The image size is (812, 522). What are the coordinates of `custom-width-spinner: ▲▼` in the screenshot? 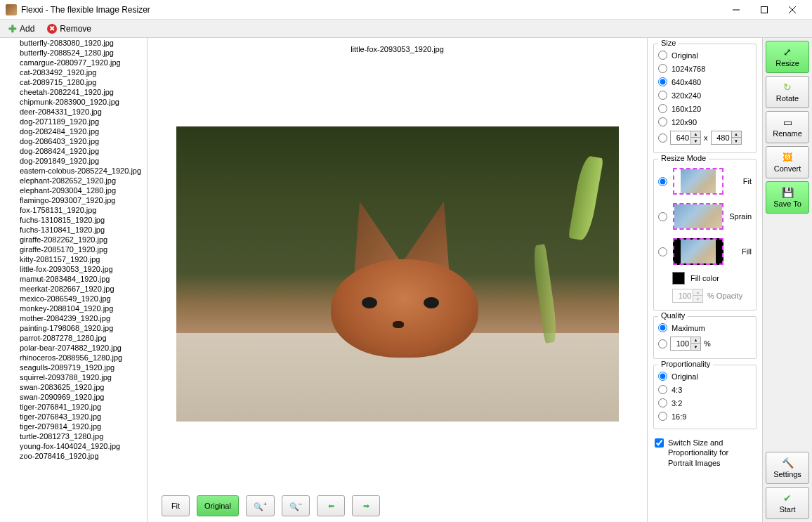 It's located at (686, 138).